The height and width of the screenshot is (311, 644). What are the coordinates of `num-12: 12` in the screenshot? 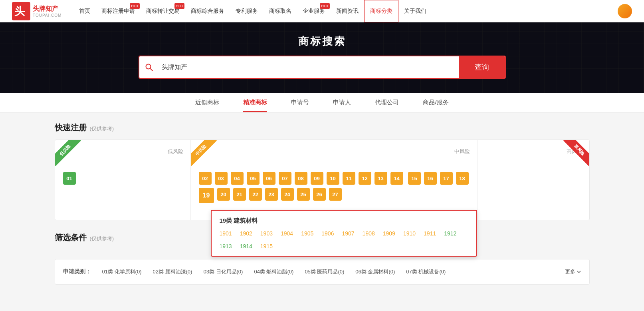 It's located at (365, 178).